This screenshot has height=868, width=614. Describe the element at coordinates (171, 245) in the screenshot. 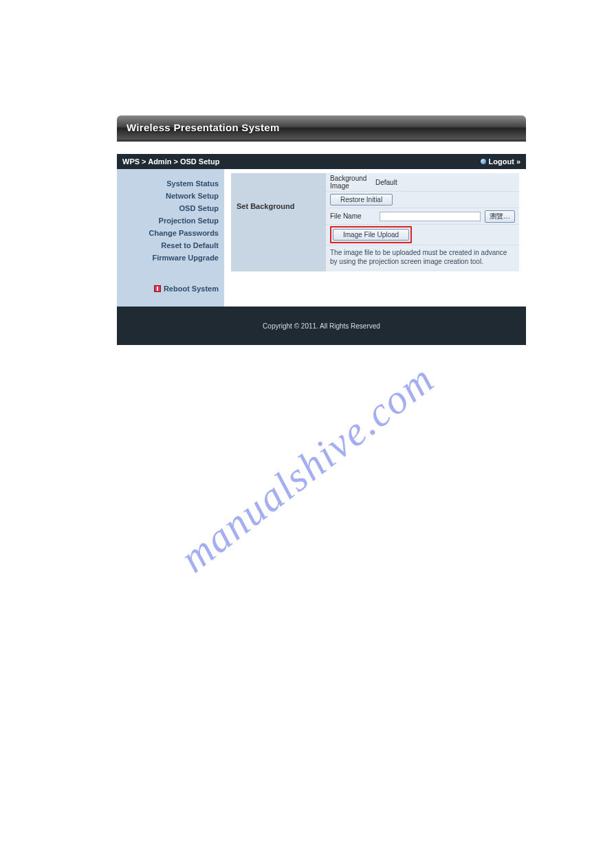

I see `sidebar-item-reset-to-default: Reset to Default` at that location.